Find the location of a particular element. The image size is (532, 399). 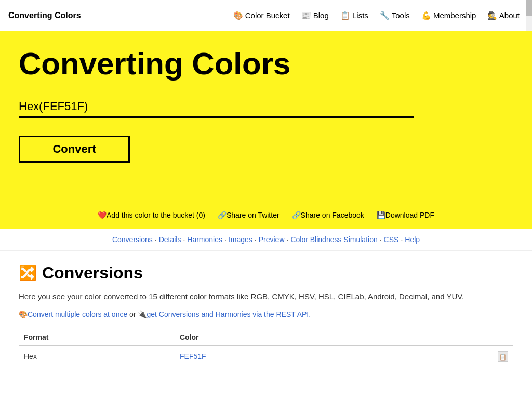

conversions-heading: Conversions is located at coordinates (92, 273).